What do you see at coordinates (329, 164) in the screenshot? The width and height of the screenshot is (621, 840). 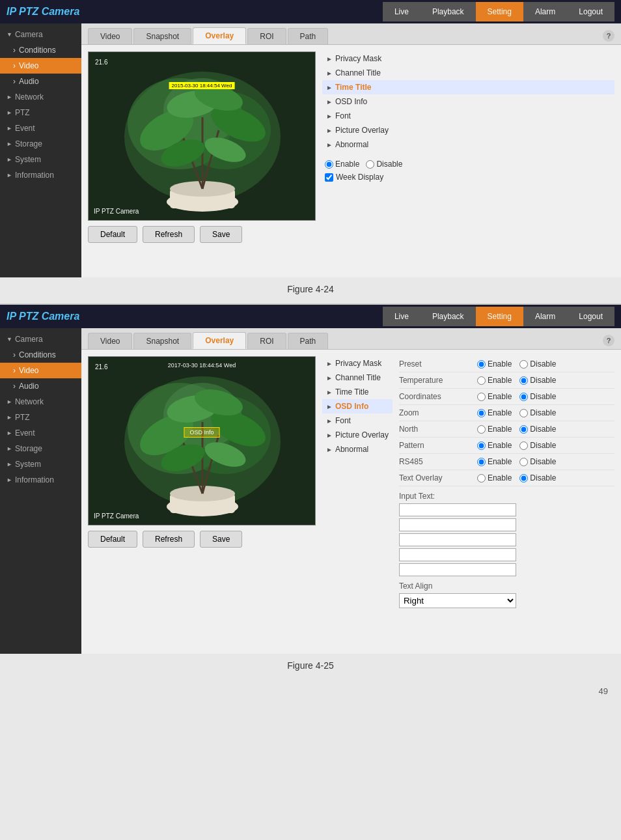 I see `enable-radio` at bounding box center [329, 164].